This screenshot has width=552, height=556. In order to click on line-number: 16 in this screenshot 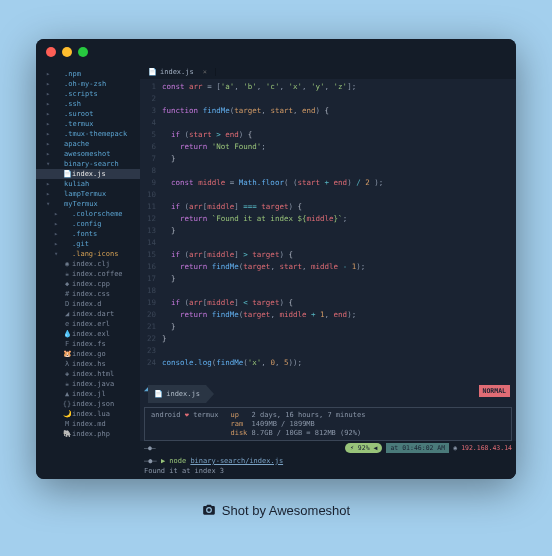, I will do `click(148, 267)`.